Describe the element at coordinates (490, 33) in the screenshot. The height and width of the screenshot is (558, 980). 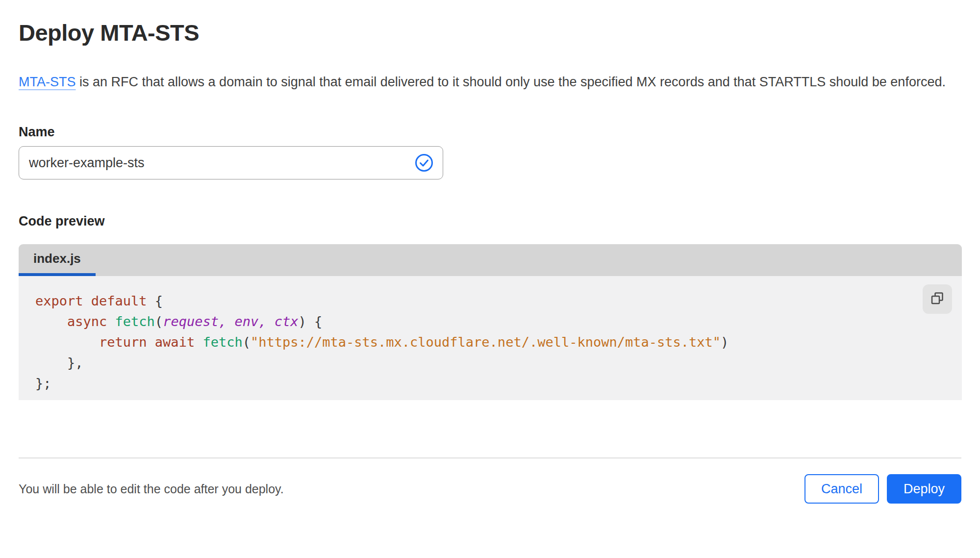
I see `page-title: Deploy MTA-STS` at that location.